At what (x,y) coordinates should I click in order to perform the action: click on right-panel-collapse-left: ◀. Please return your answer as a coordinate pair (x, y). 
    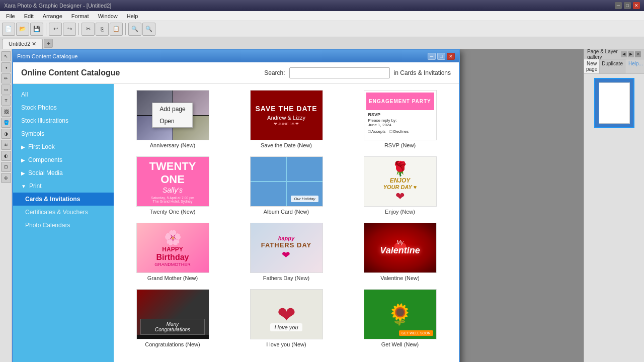
    Looking at the image, I should click on (624, 54).